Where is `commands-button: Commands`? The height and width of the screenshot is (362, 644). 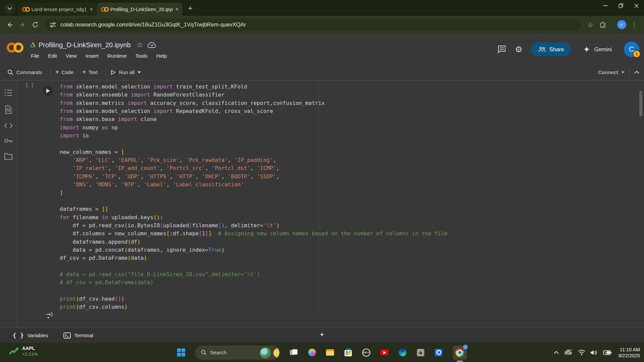
commands-button: Commands is located at coordinates (25, 72).